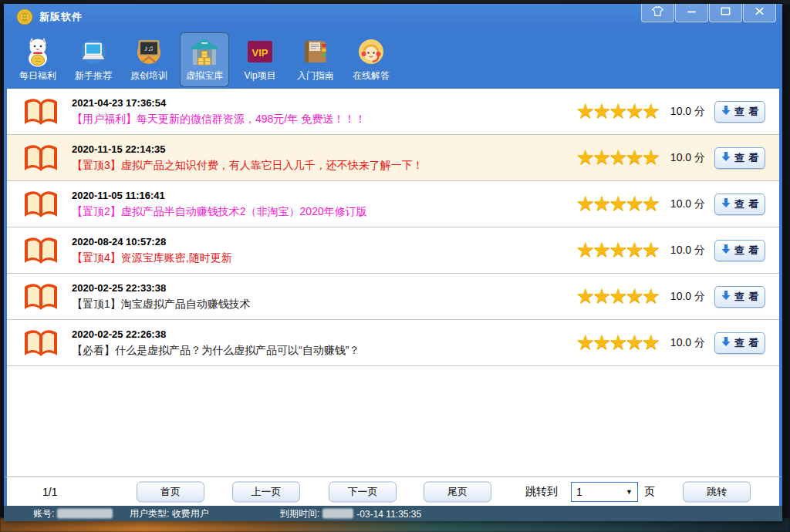 The image size is (790, 532). What do you see at coordinates (324, 166) in the screenshot?
I see `article-title: 【置顶3】虚拟产品之知识付费，有人靠它日入几千，还不快来了解一下！` at bounding box center [324, 166].